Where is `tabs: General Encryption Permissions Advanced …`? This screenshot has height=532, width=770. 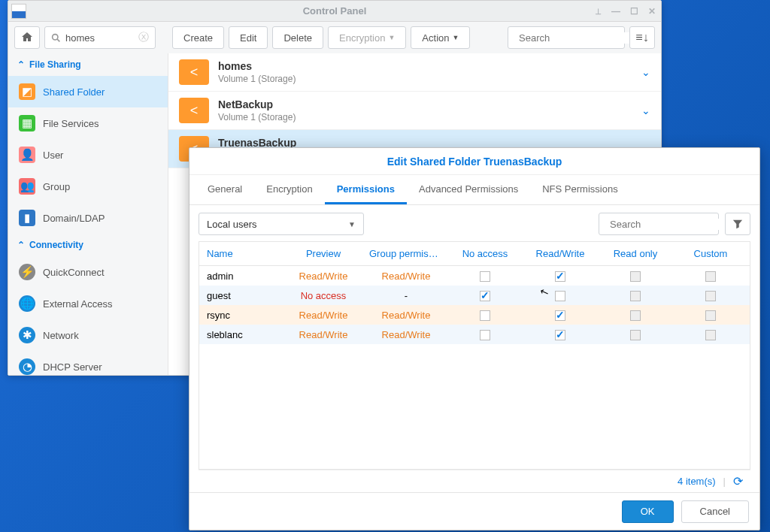 tabs: General Encryption Permissions Advanced … is located at coordinates (474, 190).